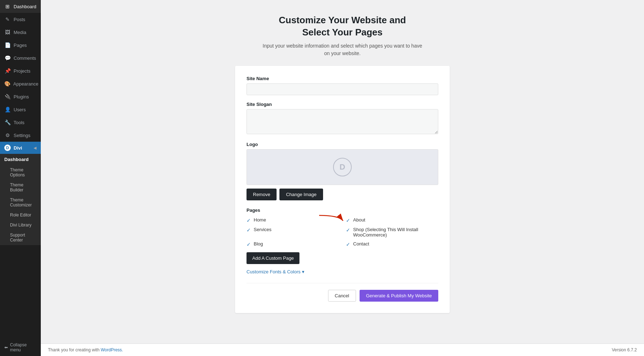 Image resolution: width=644 pixels, height=356 pixels. Describe the element at coordinates (260, 220) in the screenshot. I see `page-label-home: Home` at that location.